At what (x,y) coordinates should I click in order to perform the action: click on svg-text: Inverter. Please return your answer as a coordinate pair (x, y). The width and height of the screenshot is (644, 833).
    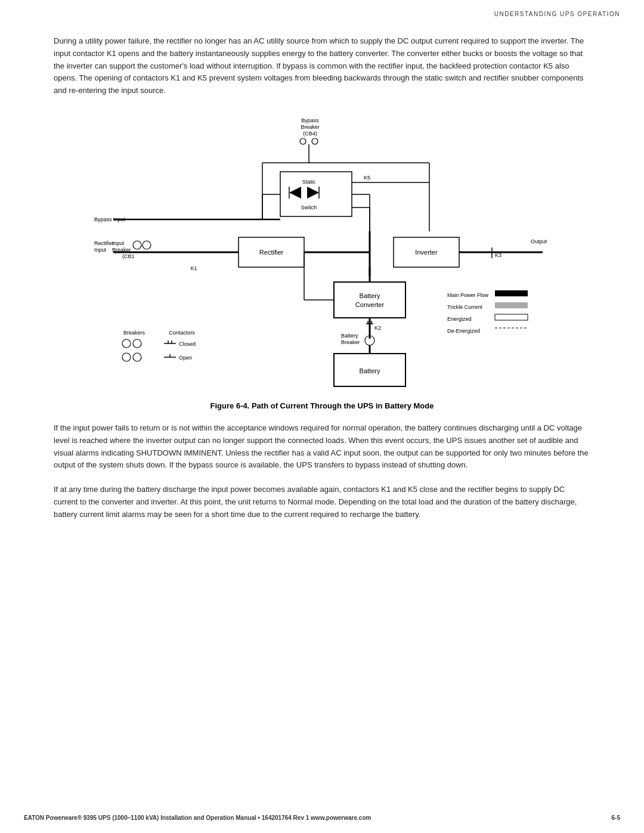
    Looking at the image, I should click on (426, 252).